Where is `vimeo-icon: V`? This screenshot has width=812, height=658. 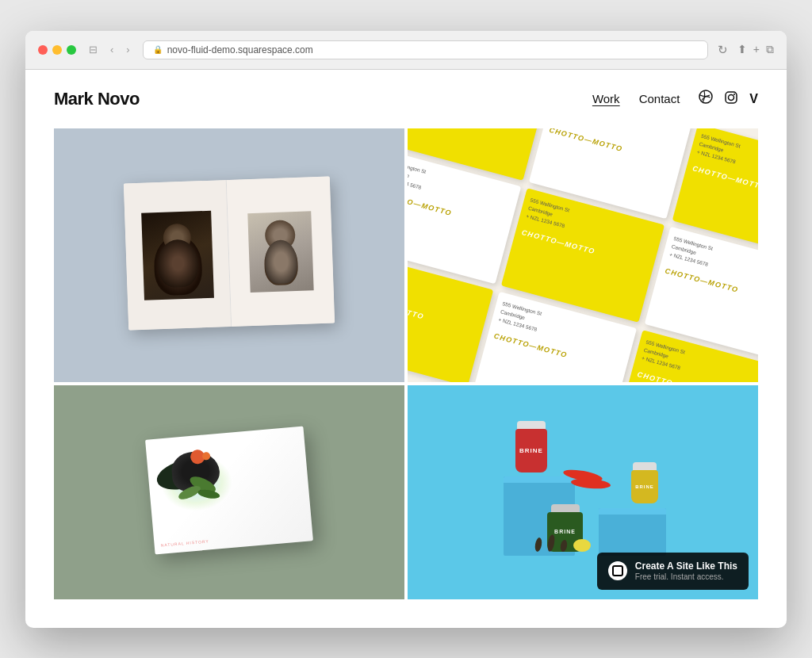 vimeo-icon: V is located at coordinates (753, 99).